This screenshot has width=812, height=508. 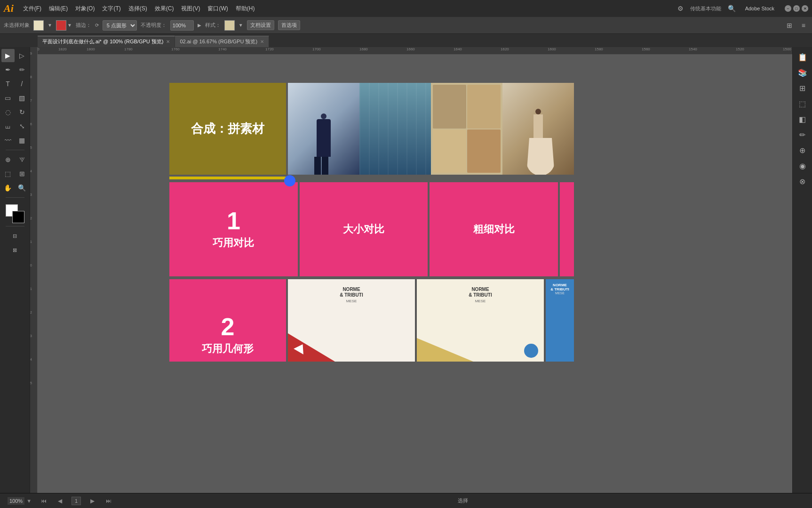 What do you see at coordinates (233, 221) in the screenshot?
I see `section1-num: 1` at bounding box center [233, 221].